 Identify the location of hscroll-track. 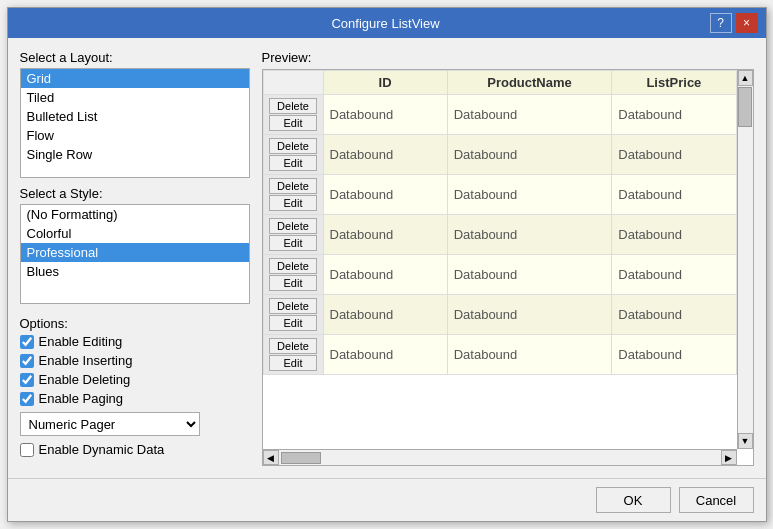
(500, 458).